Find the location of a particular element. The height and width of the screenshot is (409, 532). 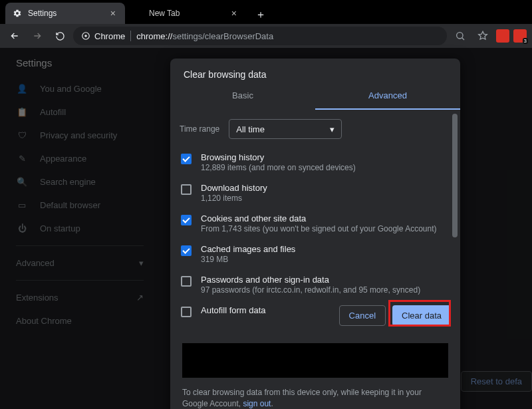

option-download-history: Download history1,120 items is located at coordinates (315, 194).